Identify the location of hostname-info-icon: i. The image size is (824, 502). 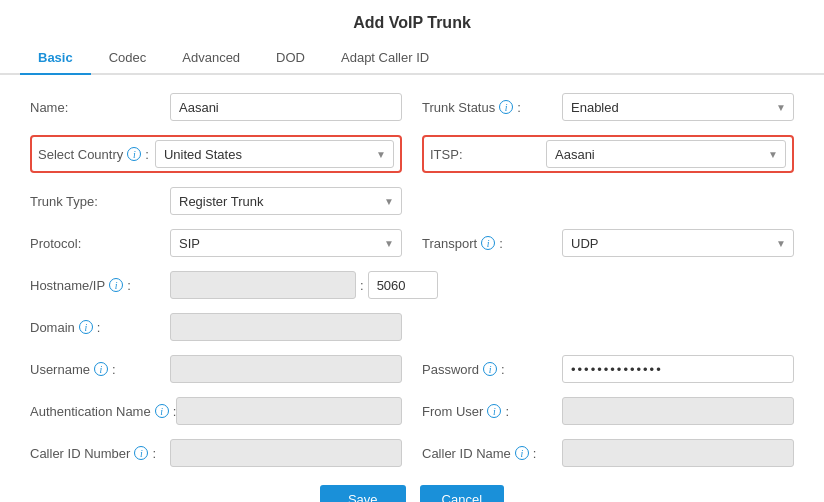
(116, 285).